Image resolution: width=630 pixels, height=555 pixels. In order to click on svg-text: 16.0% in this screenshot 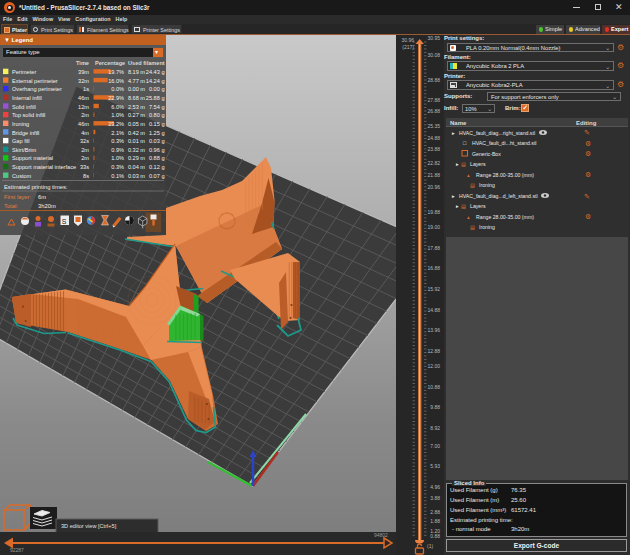, I will do `click(116, 81)`.